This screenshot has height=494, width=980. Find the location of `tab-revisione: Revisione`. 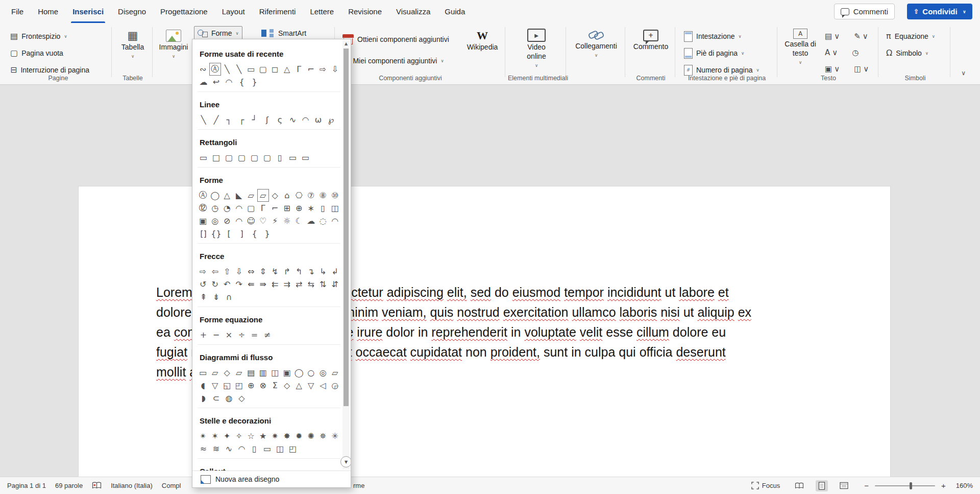

tab-revisione: Revisione is located at coordinates (365, 11).